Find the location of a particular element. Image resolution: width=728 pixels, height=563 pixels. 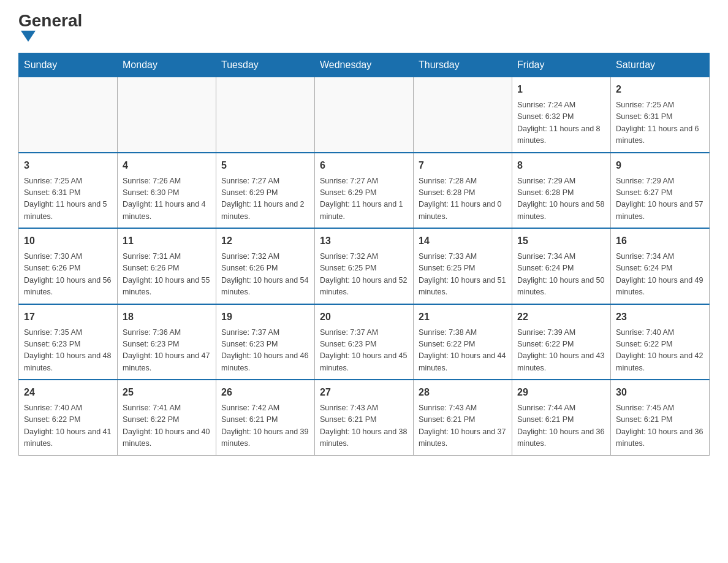

calendar-day: 15Sunrise: 7:34 AM Sunset: 6:24 PM Dayli… is located at coordinates (561, 266).